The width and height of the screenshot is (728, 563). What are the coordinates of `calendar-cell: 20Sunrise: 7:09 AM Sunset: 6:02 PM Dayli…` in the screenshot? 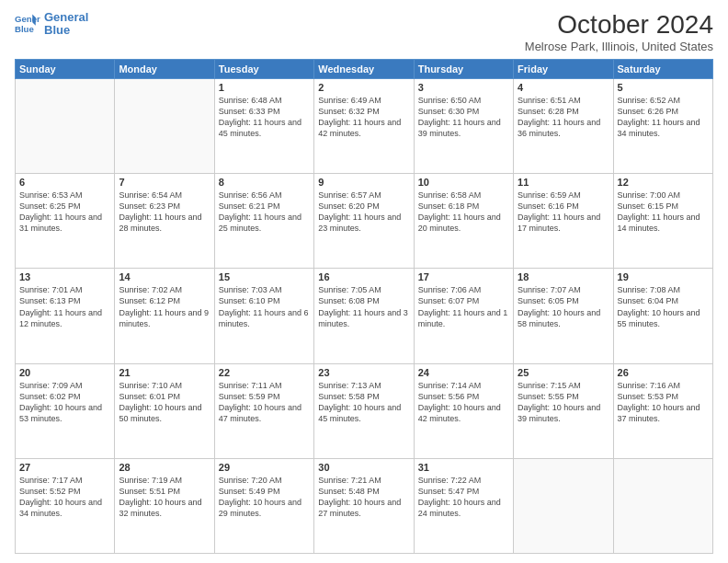 It's located at (65, 410).